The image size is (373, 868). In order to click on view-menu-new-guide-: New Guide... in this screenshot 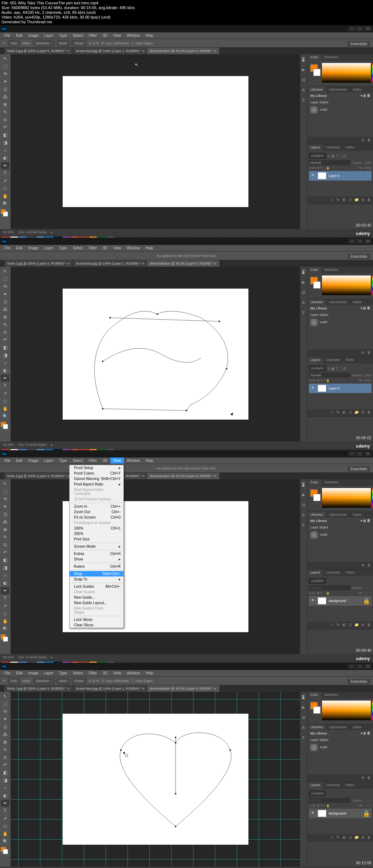, I will do `click(97, 598)`.